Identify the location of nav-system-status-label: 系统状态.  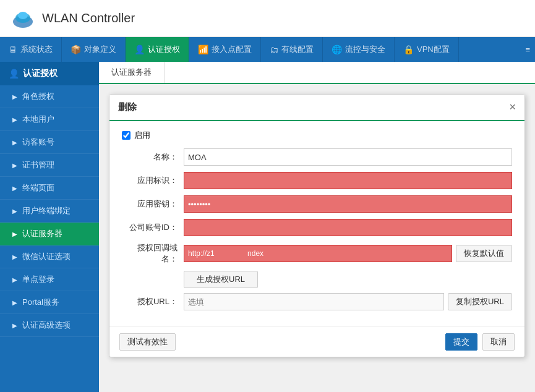
(36, 49).